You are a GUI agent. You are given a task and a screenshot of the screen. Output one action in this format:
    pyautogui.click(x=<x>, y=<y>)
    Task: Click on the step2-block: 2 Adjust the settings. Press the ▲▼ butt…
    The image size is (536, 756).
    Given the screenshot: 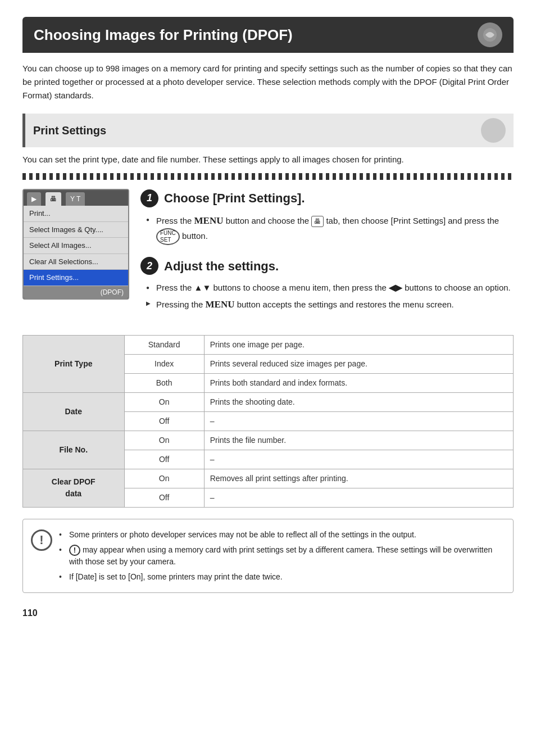 What is the action you would take?
    pyautogui.click(x=327, y=286)
    